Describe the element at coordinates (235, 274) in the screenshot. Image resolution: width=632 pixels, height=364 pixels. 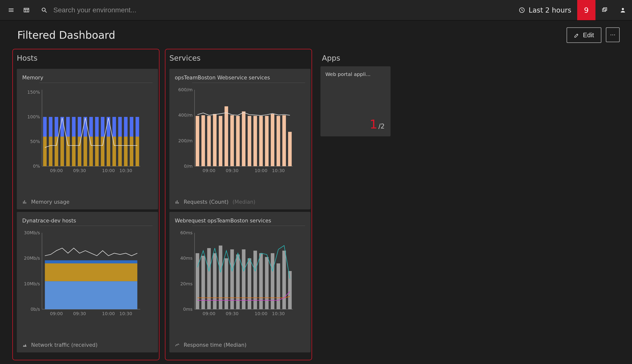
I see `chart-response: 0ms20ms40ms60ms09:0009:3010:0010:30` at that location.